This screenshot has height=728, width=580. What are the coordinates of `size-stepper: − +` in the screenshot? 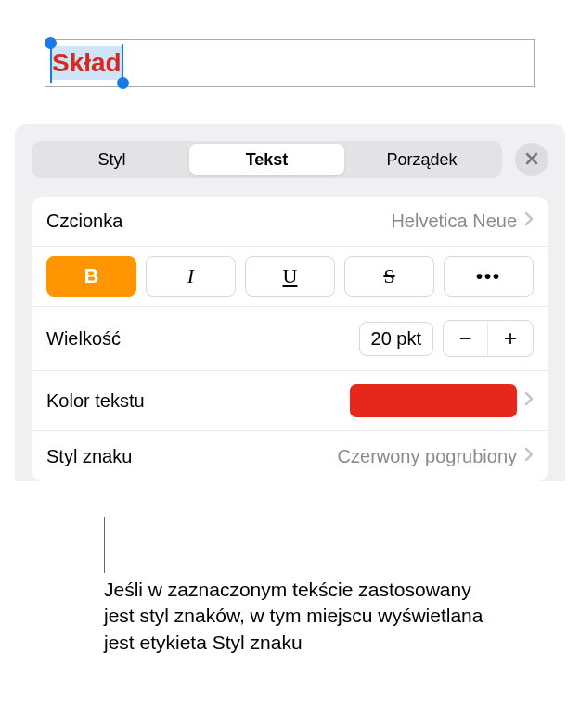 It's located at (488, 338).